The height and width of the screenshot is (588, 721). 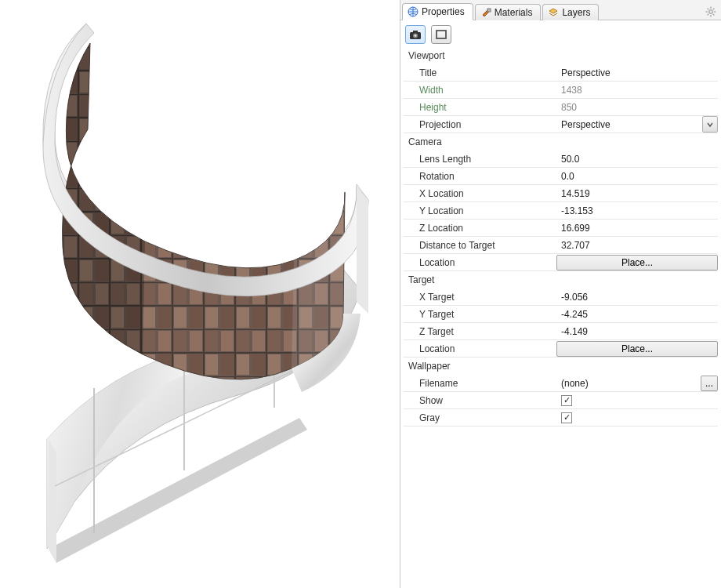 What do you see at coordinates (637, 107) in the screenshot?
I see `value-height: 850` at bounding box center [637, 107].